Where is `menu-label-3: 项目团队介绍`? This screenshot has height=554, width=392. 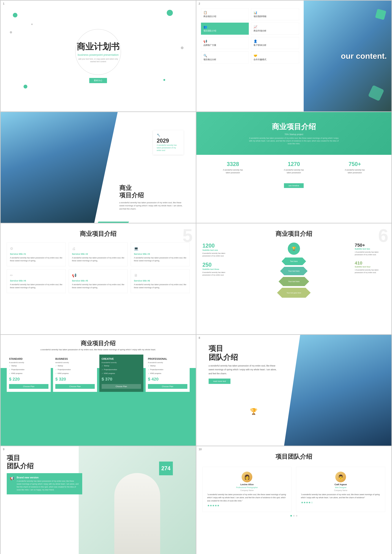
menu-label-3: 项目团队介绍 is located at coordinates (225, 31).